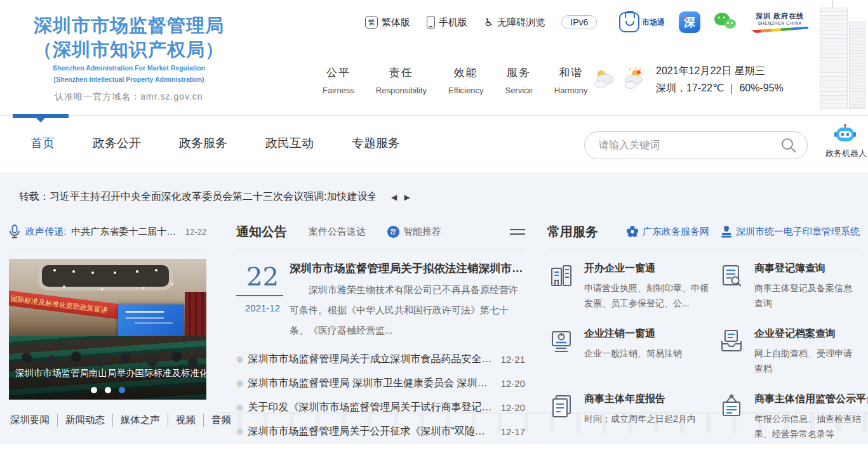  What do you see at coordinates (117, 143) in the screenshot?
I see `nav-item-gov-disclosure: 政务公开` at bounding box center [117, 143].